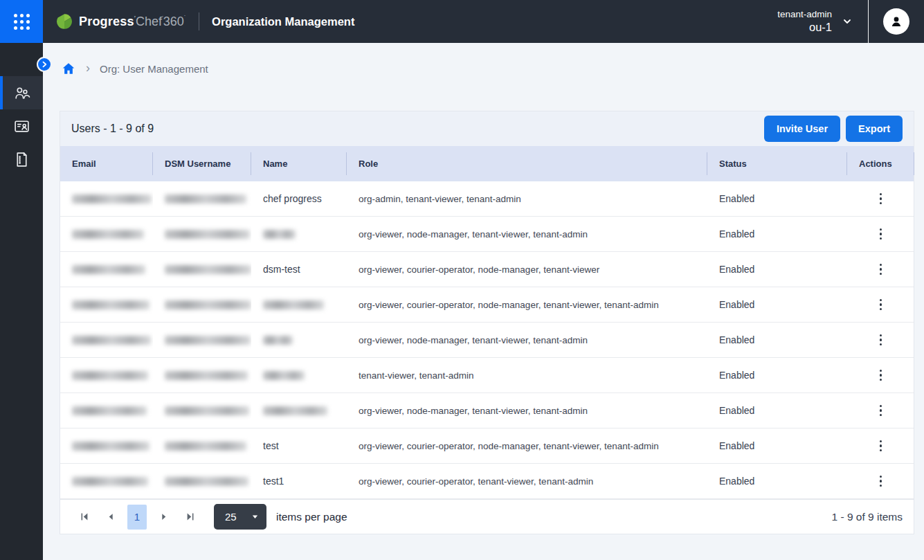 Image resolution: width=924 pixels, height=560 pixels. What do you see at coordinates (777, 163) in the screenshot?
I see `column-header-status: Status` at bounding box center [777, 163].